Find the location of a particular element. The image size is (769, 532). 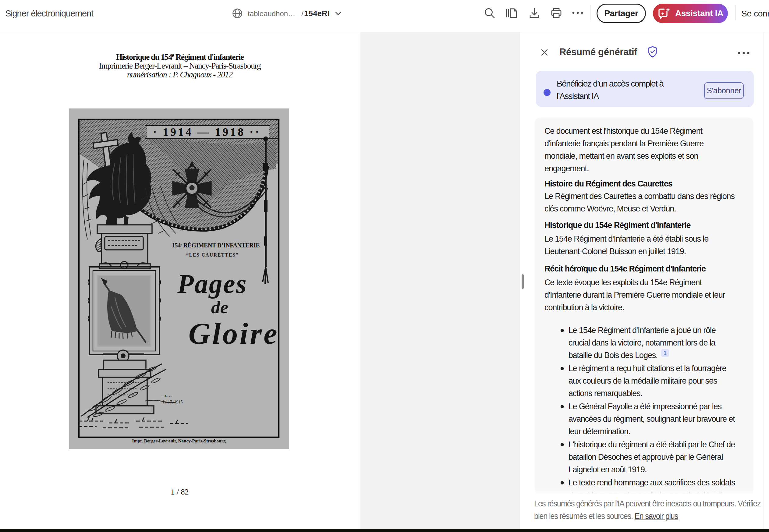

svg-text: 14 . 7. 1915 is located at coordinates (173, 402).